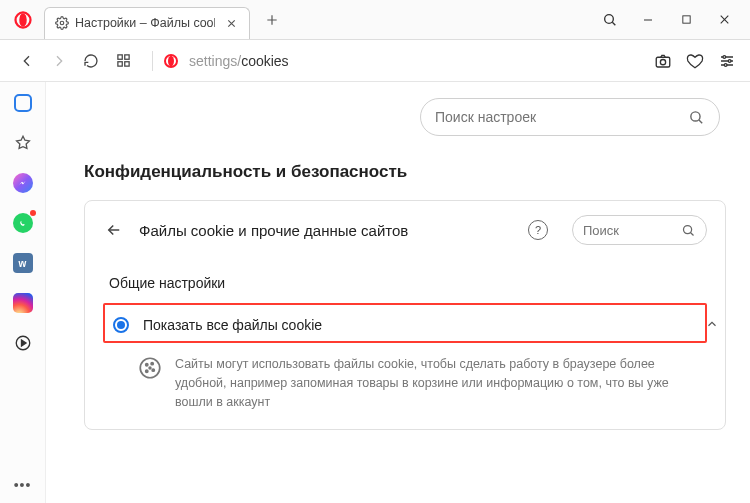 The height and width of the screenshot is (503, 750). I want to click on toolbar-divider, so click(152, 61).